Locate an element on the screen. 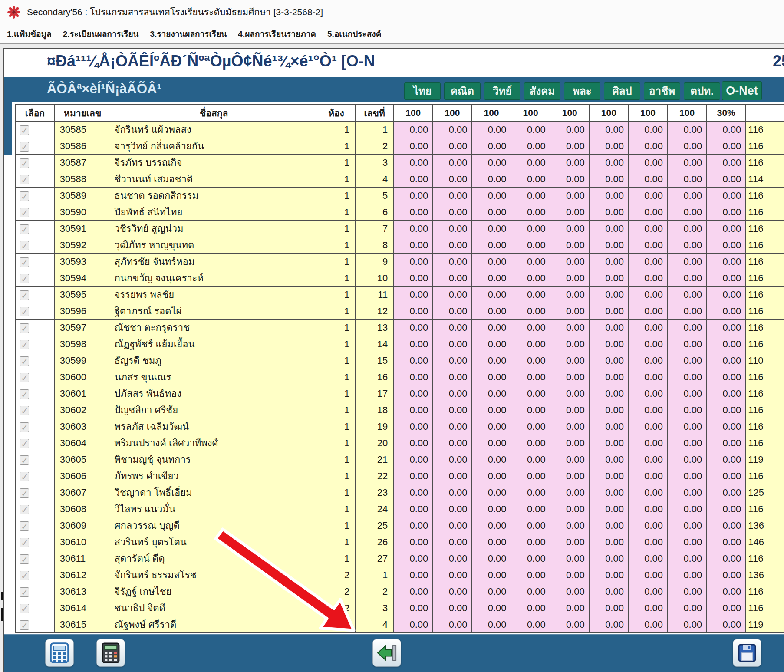  student-row: 30597ณัชชา ตะกรุดราช1130.000.000.000.000… is located at coordinates (400, 328).